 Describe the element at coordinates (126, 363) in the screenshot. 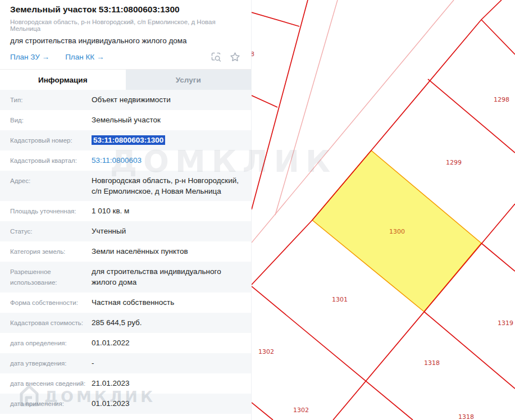

I see `info-row-date-approved: дата утверждения: -` at that location.